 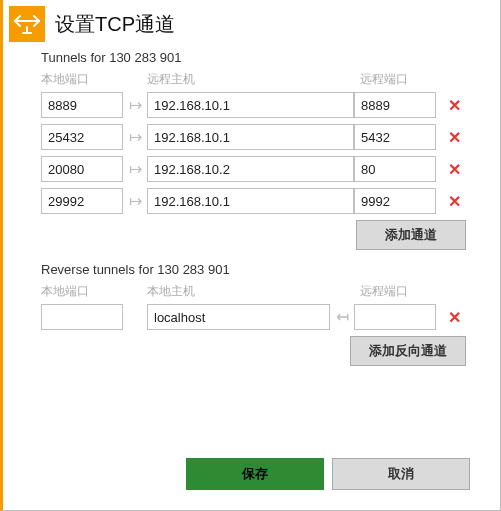 What do you see at coordinates (27, 24) in the screenshot?
I see `tunnel-icon` at bounding box center [27, 24].